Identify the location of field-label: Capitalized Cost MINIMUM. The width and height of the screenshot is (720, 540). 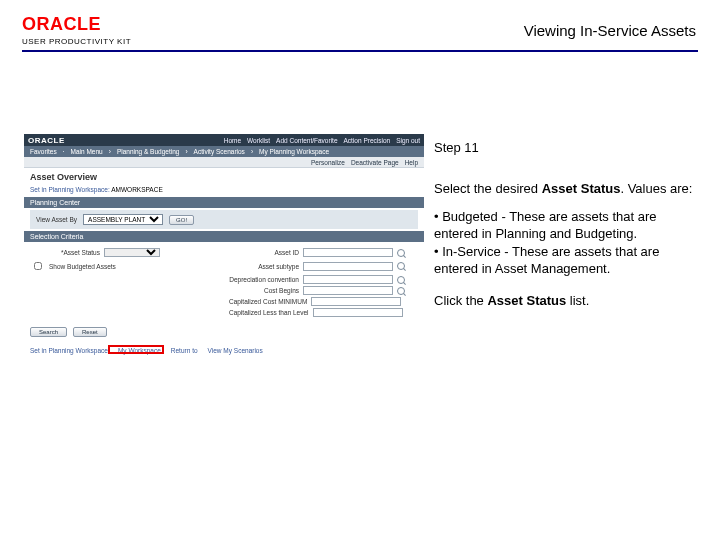
(268, 302).